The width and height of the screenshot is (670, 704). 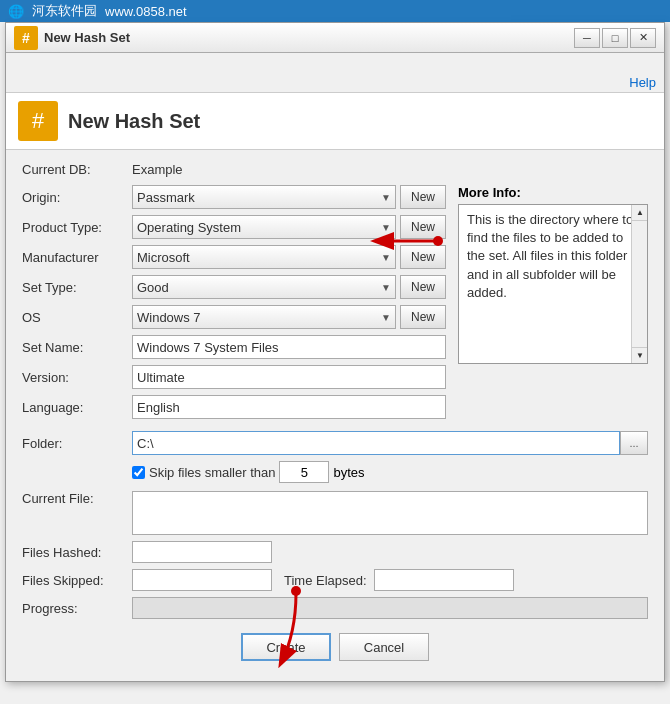 What do you see at coordinates (289, 407) in the screenshot?
I see `language-input` at bounding box center [289, 407].